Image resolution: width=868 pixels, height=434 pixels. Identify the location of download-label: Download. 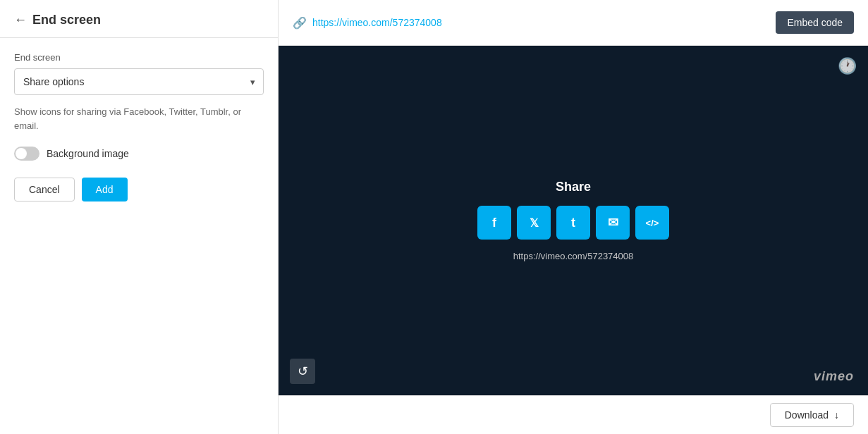
(807, 415).